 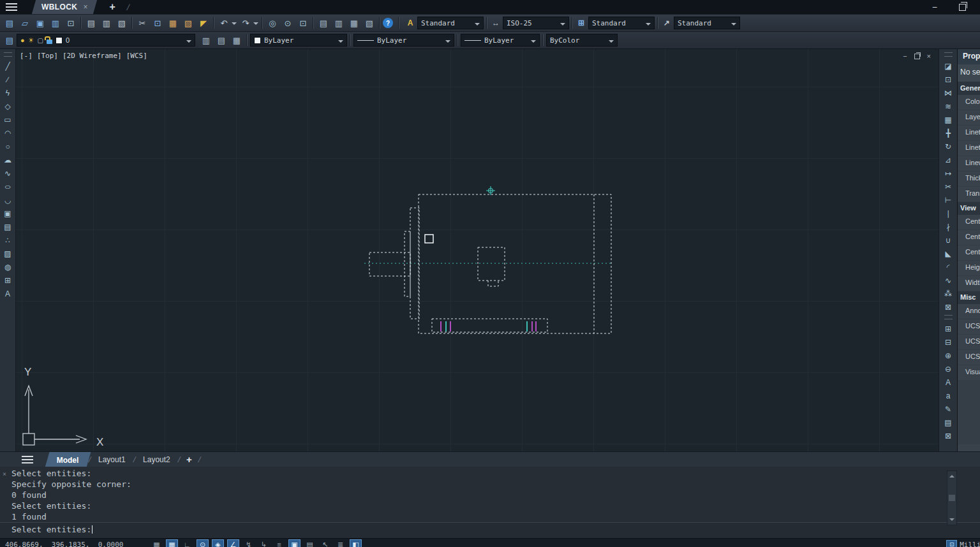 What do you see at coordinates (963, 543) in the screenshot?
I see `drawing-units-control: ⊡ Millim` at bounding box center [963, 543].